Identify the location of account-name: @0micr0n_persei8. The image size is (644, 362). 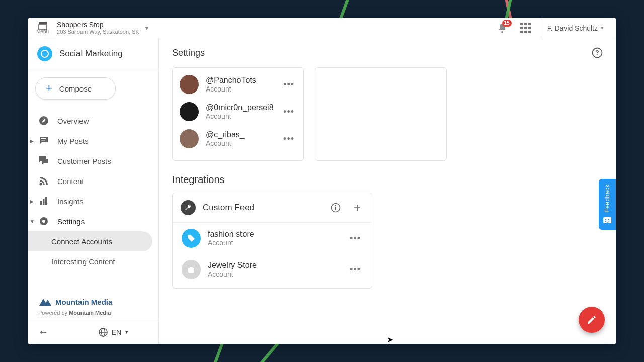
(240, 108).